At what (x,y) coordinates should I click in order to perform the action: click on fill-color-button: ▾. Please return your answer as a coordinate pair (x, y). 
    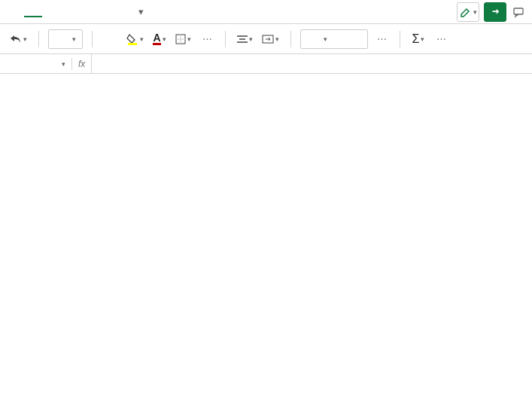
    Looking at the image, I should click on (135, 39).